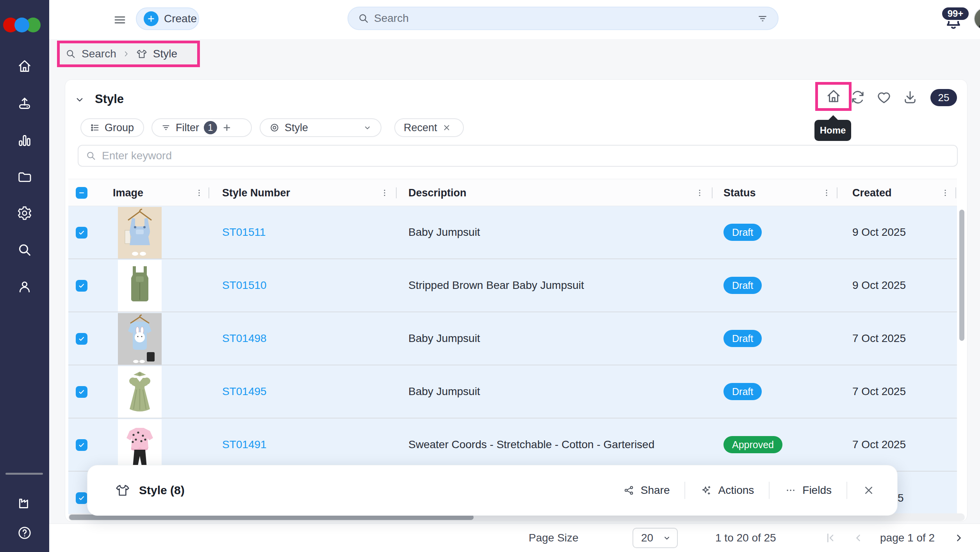 The image size is (980, 552). What do you see at coordinates (25, 213) in the screenshot?
I see `sidebar-item-settings` at bounding box center [25, 213].